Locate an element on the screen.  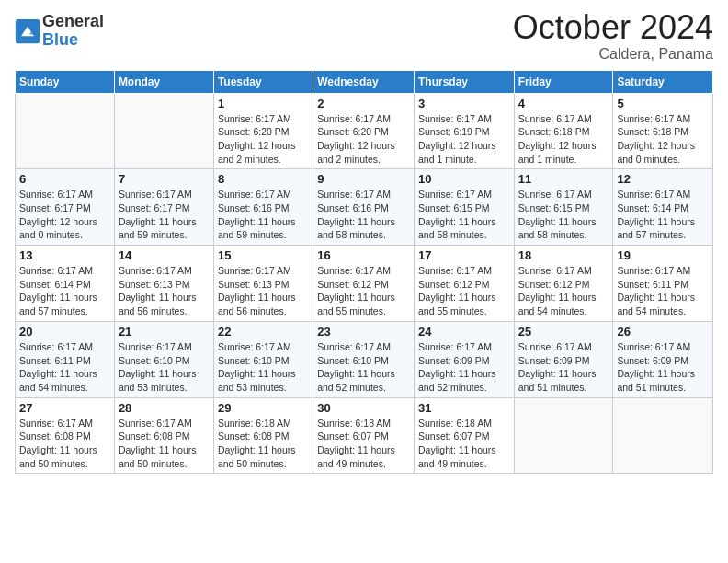
table-row: 28Sunrise: 6:17 AMSunset: 6:08 PMDayligh… is located at coordinates (164, 436).